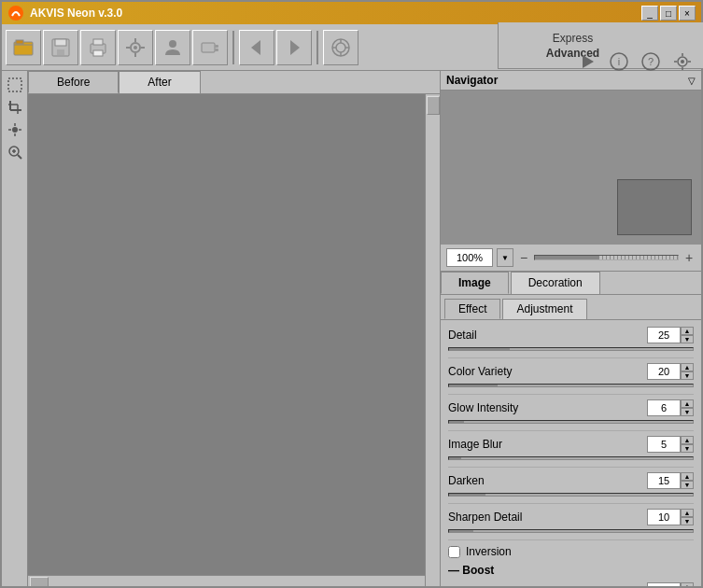 The width and height of the screenshot is (703, 588). I want to click on image-tab: Image, so click(474, 283).